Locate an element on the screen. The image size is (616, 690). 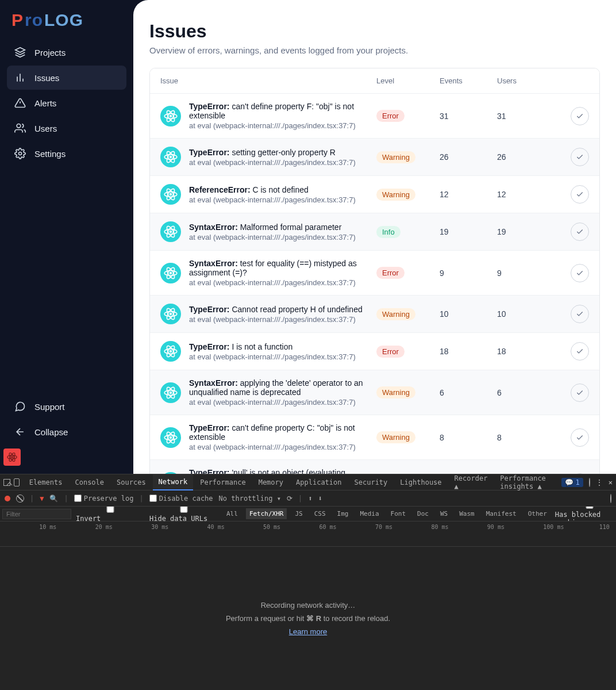
table-row: TypeError: setting getter-only property … is located at coordinates (375, 156).